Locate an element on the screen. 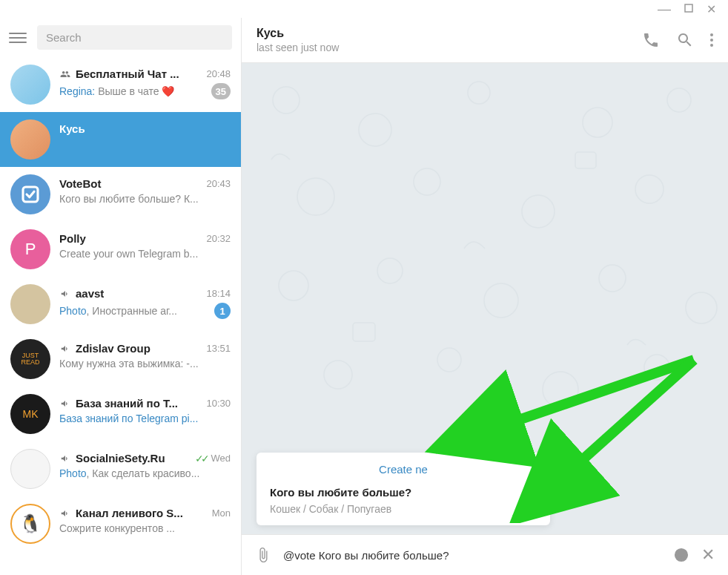 The image size is (728, 575). chat-title: Zdislav Group is located at coordinates (130, 349).